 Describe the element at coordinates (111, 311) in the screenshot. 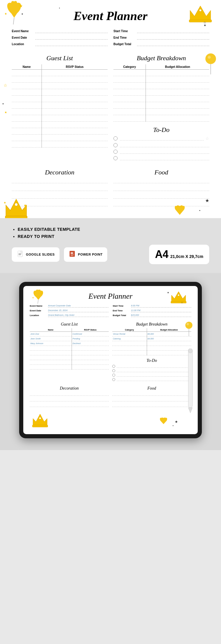

I see `tablet-info-section: Event Name Annual Corporate Gala Event D…` at that location.